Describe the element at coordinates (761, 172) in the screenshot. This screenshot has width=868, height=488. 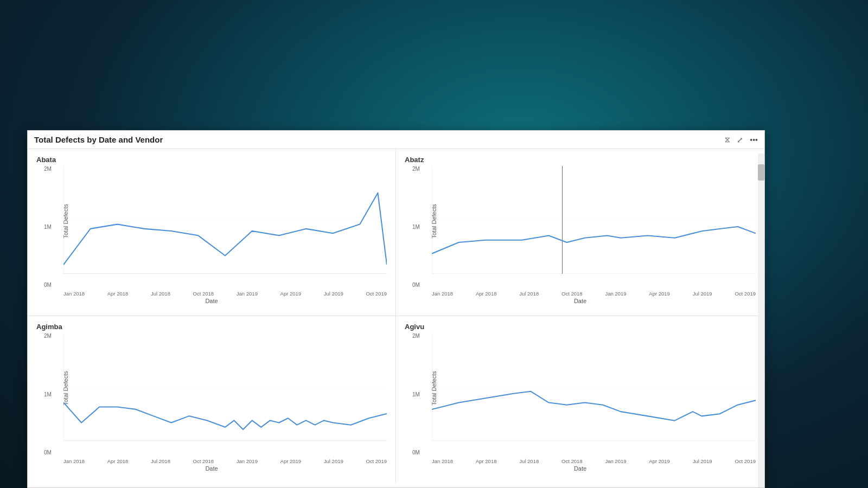
I see `scrollbar-thumb` at that location.